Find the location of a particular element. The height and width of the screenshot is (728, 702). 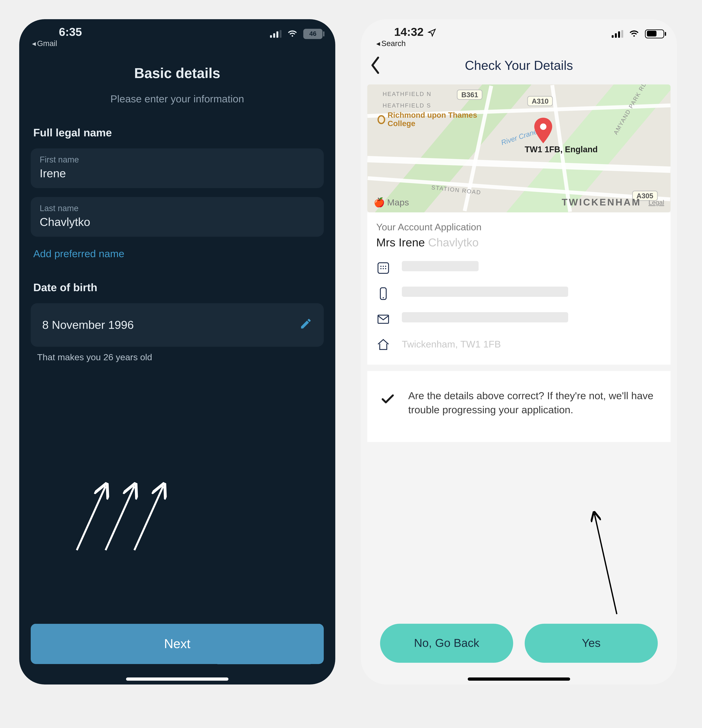

annotation-arrows-icon is located at coordinates (125, 519).